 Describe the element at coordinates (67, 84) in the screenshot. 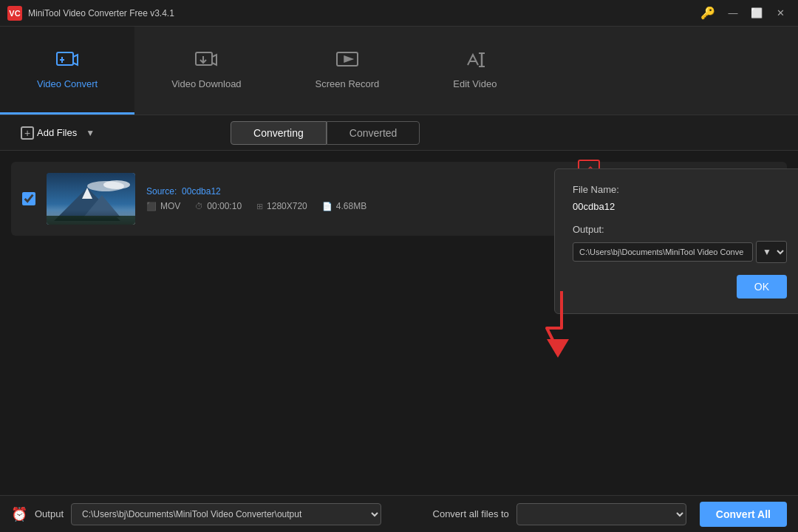

I see `tab-video-convert-label: Video Convert` at that location.